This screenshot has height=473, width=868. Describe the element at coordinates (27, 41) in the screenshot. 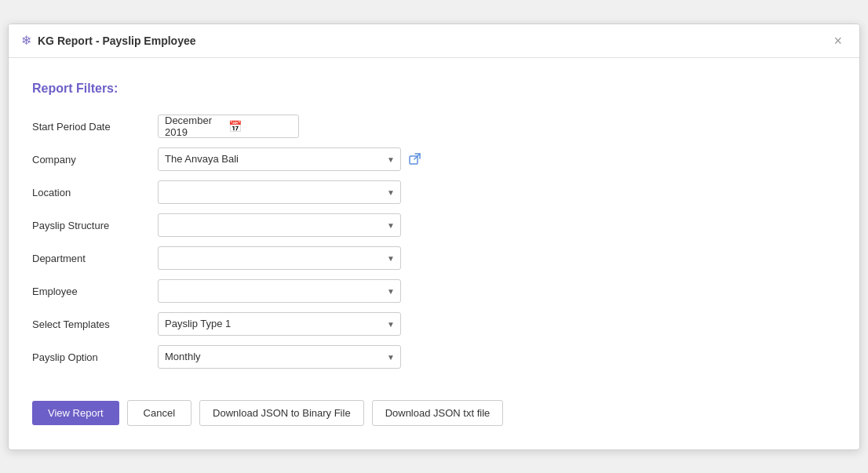

I see `snowflake-icon: ❄` at that location.